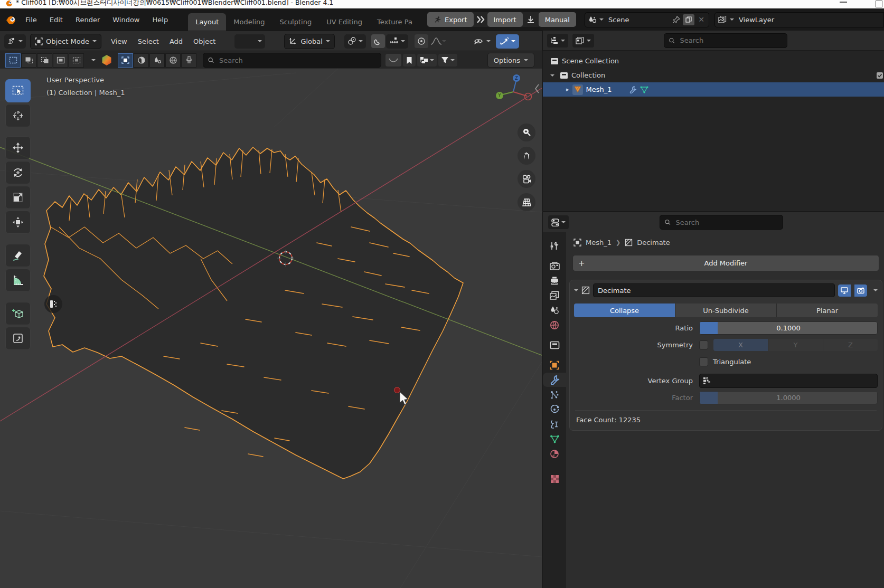  I want to click on menu-file: File, so click(31, 20).